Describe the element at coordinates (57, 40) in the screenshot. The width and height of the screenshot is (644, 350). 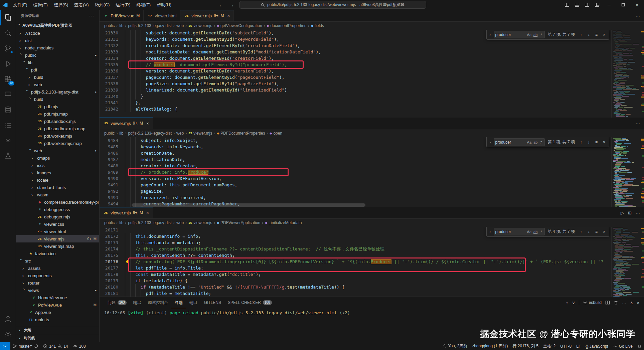
I see `tree-item-dist: ›dist` at that location.